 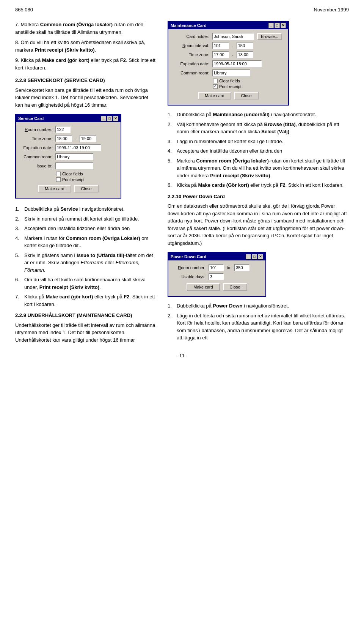 What do you see at coordinates (58, 180) in the screenshot?
I see `print-receipt-checkbox` at bounding box center [58, 180].